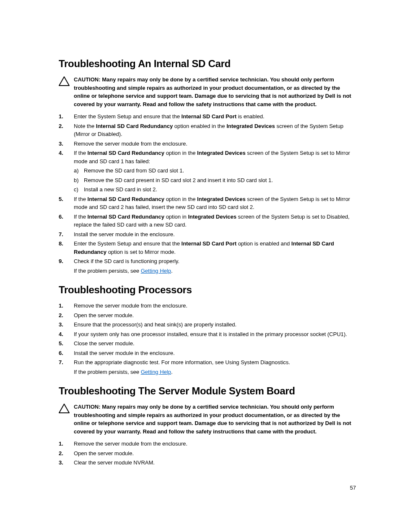 This screenshot has width=400, height=532. Describe the element at coordinates (215, 180) in the screenshot. I see `list-item: Remove the SD card present in SD card sl…` at that location.